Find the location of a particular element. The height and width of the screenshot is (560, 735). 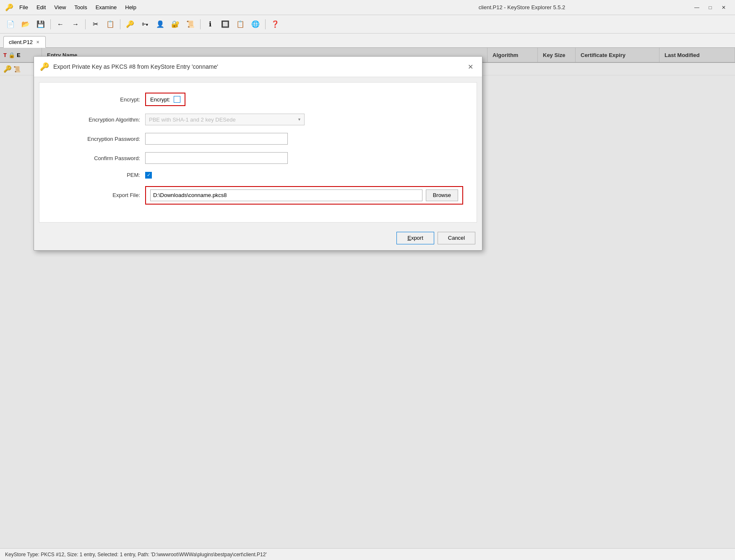

menu-edit: Edit is located at coordinates (41, 8).